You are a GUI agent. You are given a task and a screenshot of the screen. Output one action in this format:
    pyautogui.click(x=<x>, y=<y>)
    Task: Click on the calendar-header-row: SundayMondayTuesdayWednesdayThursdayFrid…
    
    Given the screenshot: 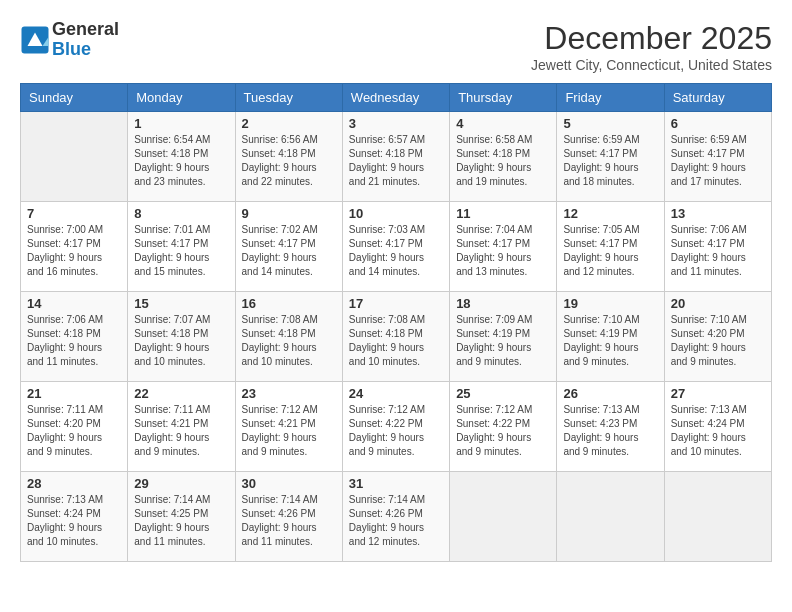 What is the action you would take?
    pyautogui.click(x=396, y=98)
    